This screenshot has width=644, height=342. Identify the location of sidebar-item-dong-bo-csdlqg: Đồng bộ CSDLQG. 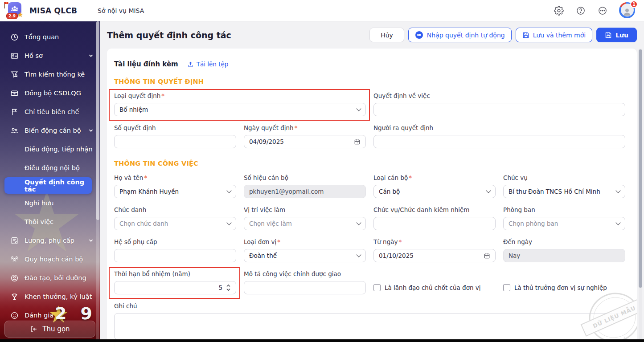
(50, 93).